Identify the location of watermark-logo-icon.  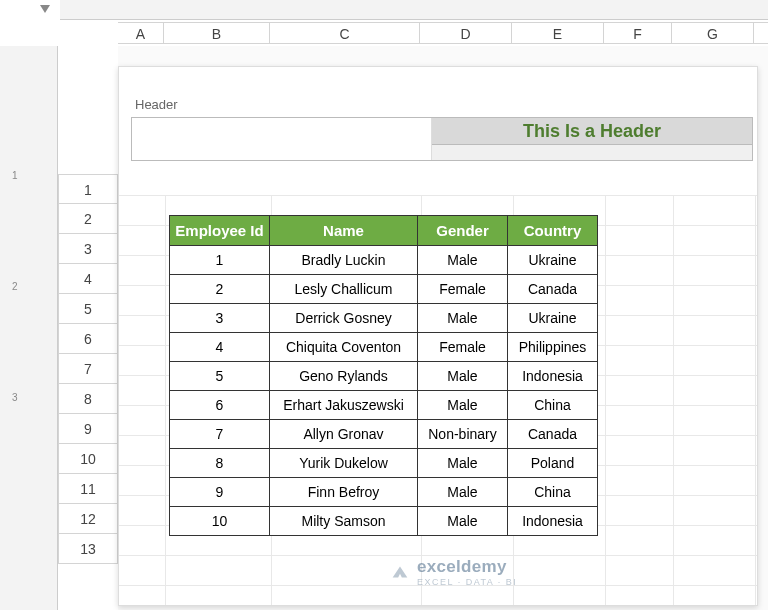
(400, 572).